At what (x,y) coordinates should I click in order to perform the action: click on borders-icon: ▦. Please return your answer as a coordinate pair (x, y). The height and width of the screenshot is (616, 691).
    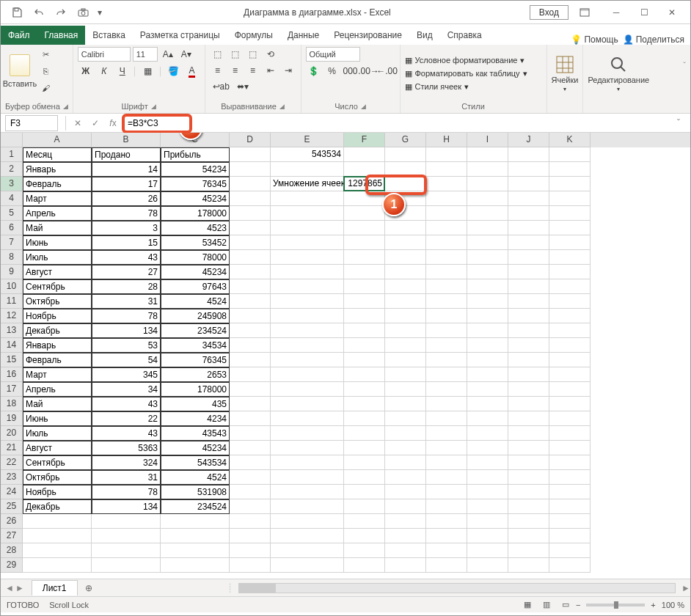
    Looking at the image, I should click on (148, 71).